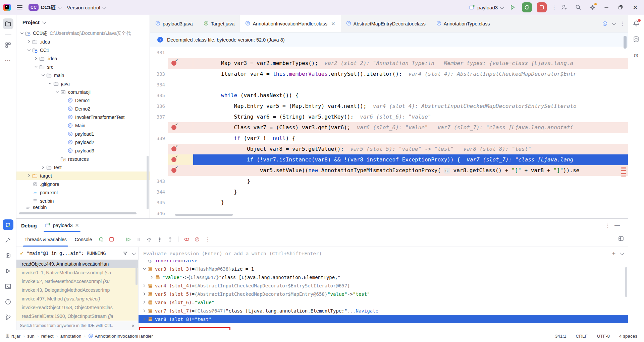  I want to click on frames-scrollbar, so click(137, 273).